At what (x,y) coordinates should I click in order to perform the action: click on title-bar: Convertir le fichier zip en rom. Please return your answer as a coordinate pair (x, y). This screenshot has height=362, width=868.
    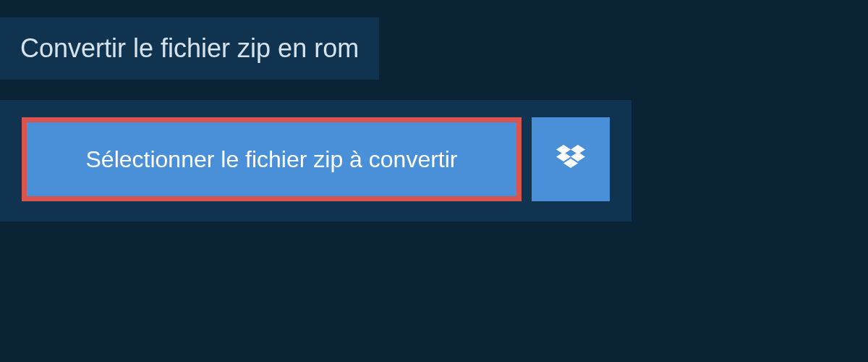
    Looking at the image, I should click on (190, 49).